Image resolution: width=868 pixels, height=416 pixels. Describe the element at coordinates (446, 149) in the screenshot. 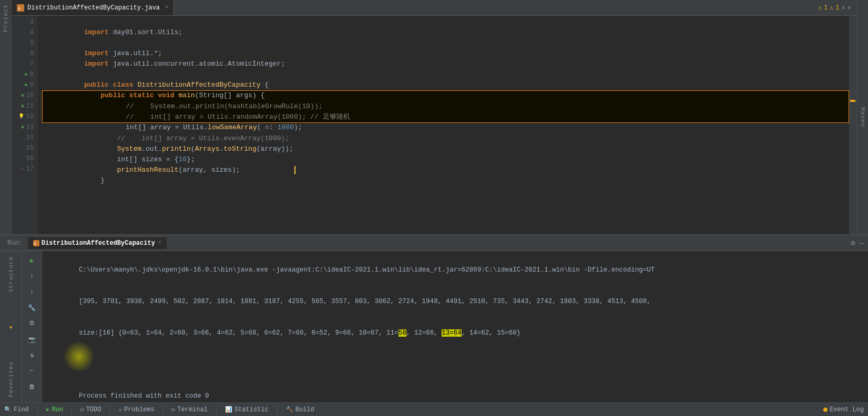

I see `code-line-15: int[] sizes = {16};` at that location.